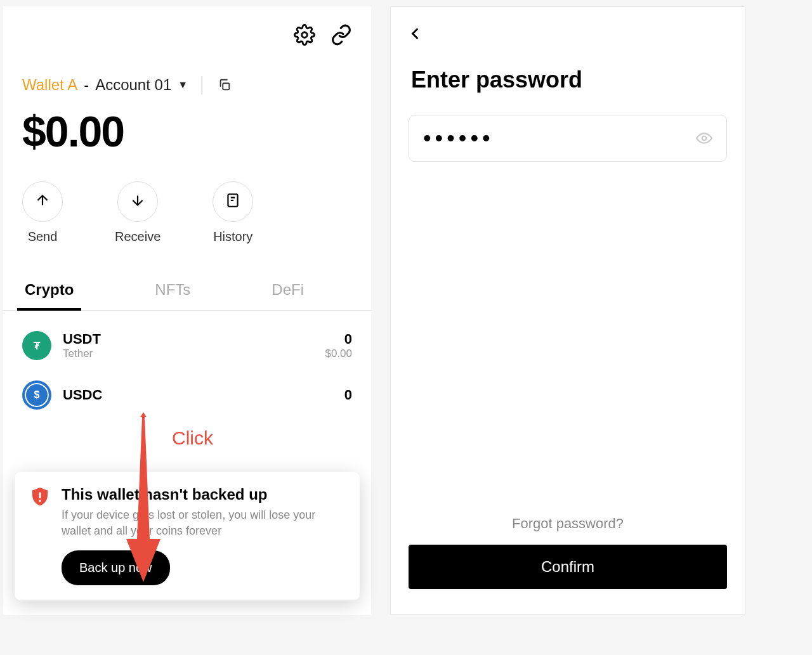  What do you see at coordinates (568, 69) in the screenshot?
I see `page-title: Enter password` at bounding box center [568, 69].